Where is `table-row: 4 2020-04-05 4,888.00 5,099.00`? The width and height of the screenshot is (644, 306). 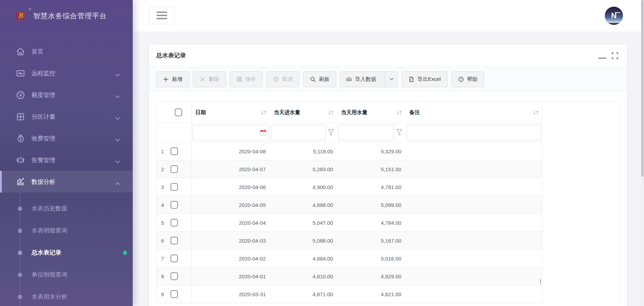
table-row: 4 2020-04-05 4,888.00 5,099.00 is located at coordinates (388, 205).